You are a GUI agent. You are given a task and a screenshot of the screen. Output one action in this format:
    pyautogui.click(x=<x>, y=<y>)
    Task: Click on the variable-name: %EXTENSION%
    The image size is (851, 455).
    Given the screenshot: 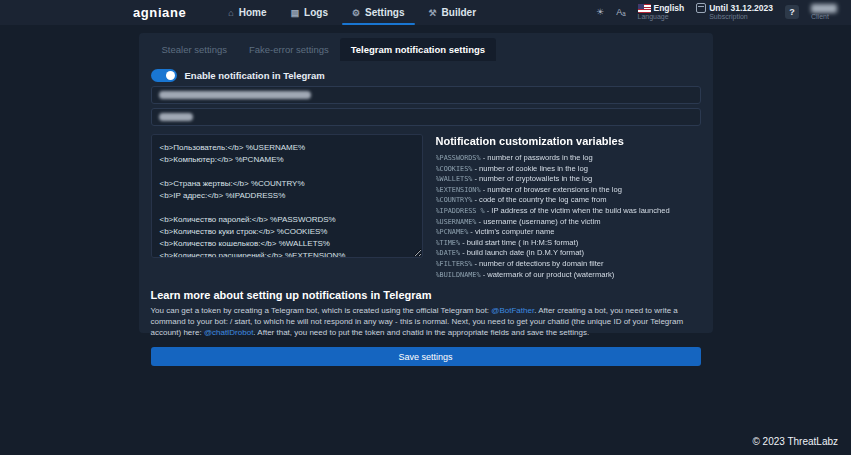 What is the action you would take?
    pyautogui.click(x=458, y=190)
    